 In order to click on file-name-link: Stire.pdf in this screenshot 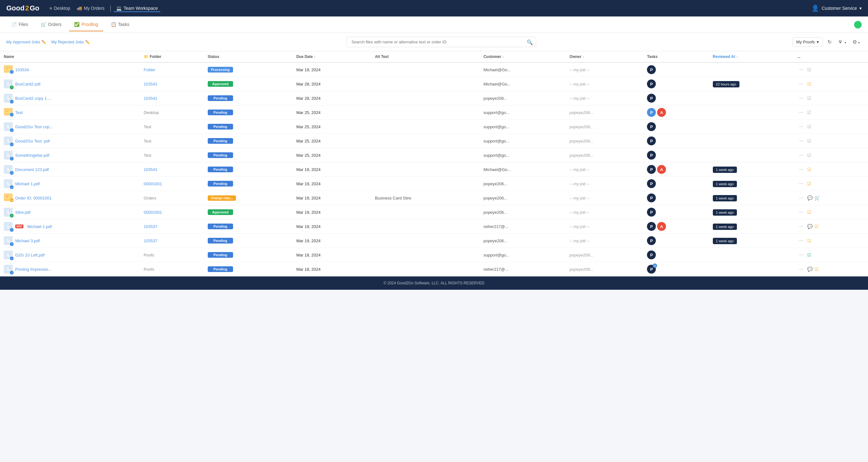, I will do `click(23, 212)`.